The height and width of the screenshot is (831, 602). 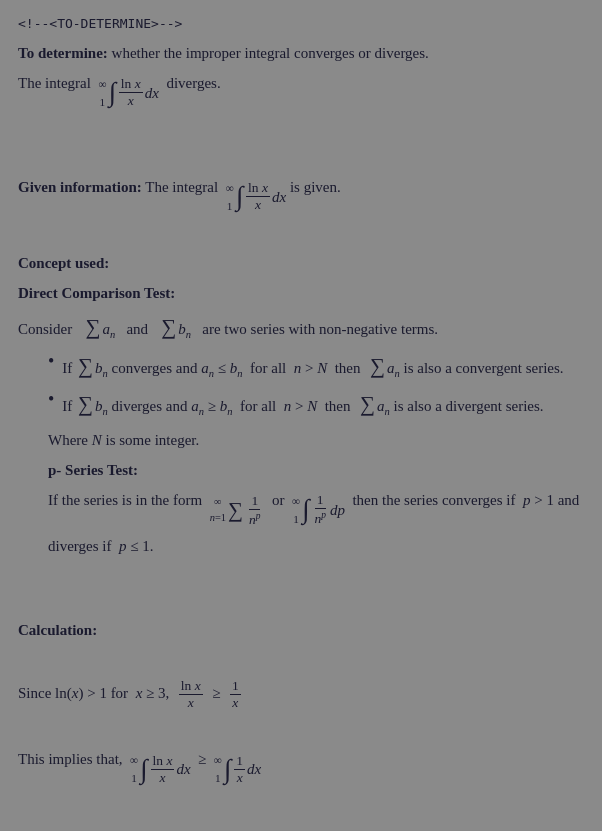 What do you see at coordinates (162, 778) in the screenshot?
I see `imp-frac1-den: x` at bounding box center [162, 778].